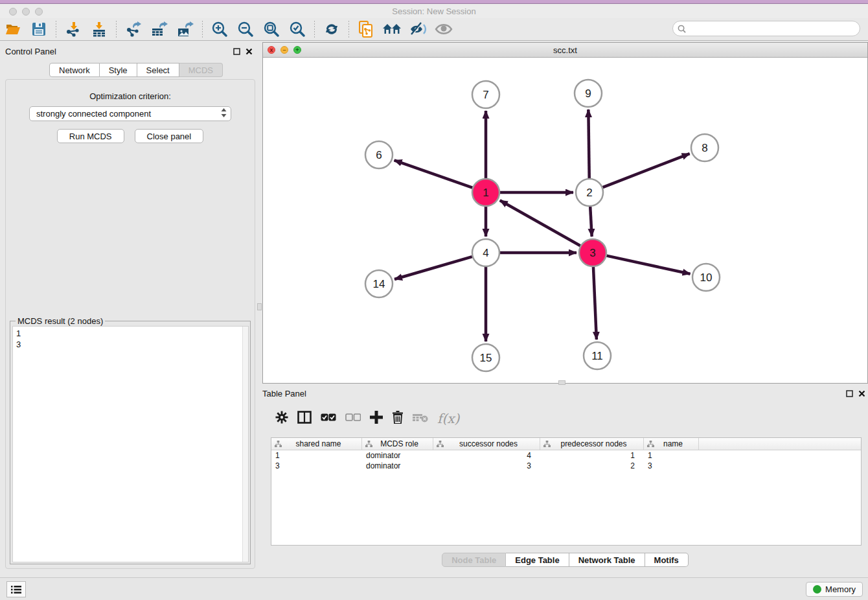 This screenshot has width=868, height=600. What do you see at coordinates (487, 466) in the screenshot?
I see `cell-successor-nodes: 3` at bounding box center [487, 466].